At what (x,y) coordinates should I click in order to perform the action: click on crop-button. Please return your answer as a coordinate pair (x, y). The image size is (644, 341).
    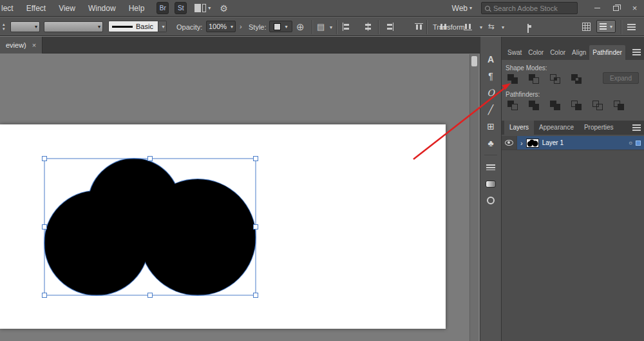
    Looking at the image, I should click on (577, 106).